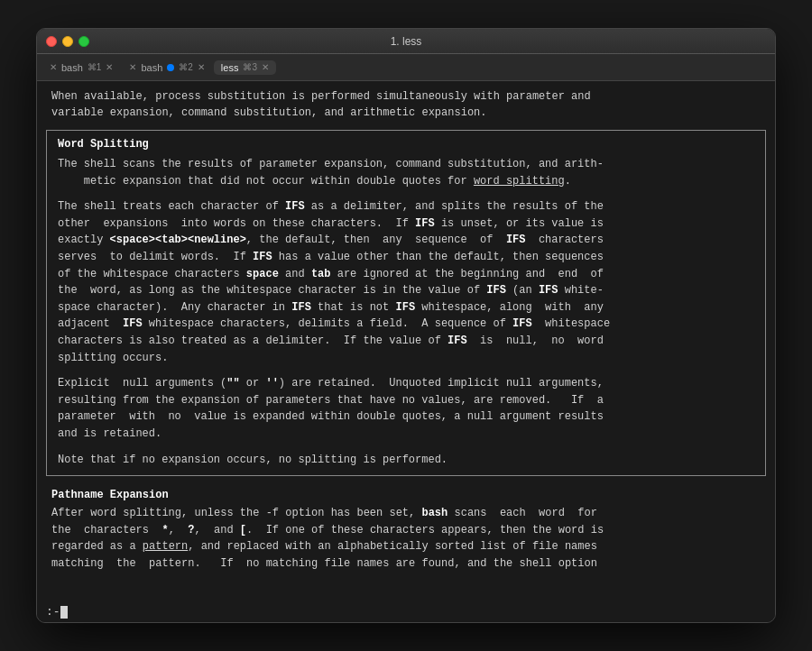  What do you see at coordinates (265, 67) in the screenshot?
I see `tab-x-icon-3: ✕` at bounding box center [265, 67].